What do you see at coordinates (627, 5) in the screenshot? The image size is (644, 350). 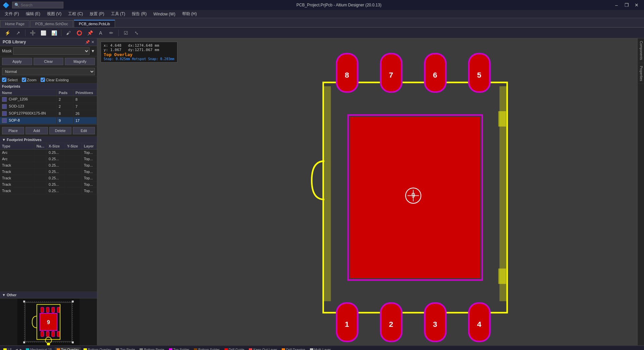 I see `restore-button: ❐` at bounding box center [627, 5].